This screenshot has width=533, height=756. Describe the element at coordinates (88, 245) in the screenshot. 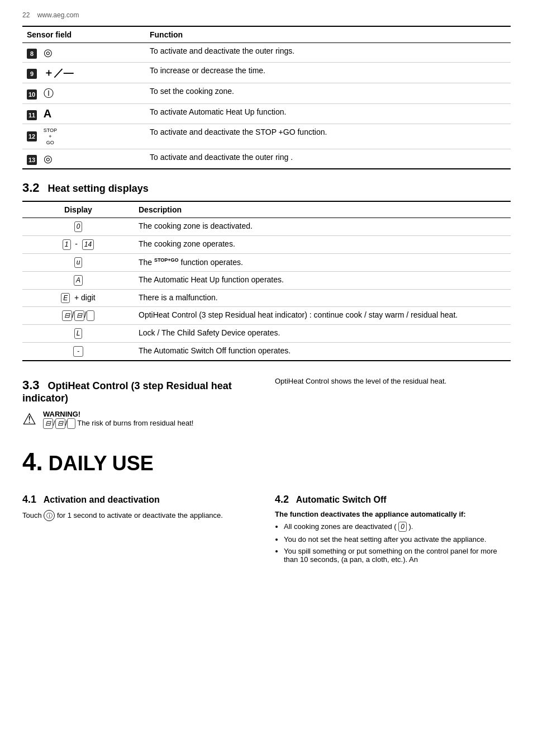

I see `display-sym-14: 14` at that location.